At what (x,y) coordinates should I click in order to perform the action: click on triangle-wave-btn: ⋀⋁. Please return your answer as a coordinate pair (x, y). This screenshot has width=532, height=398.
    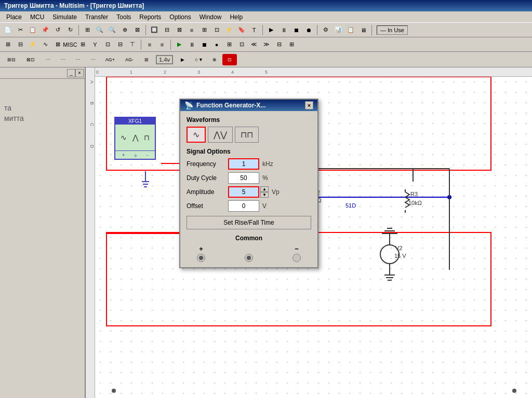
    Looking at the image, I should click on (220, 135).